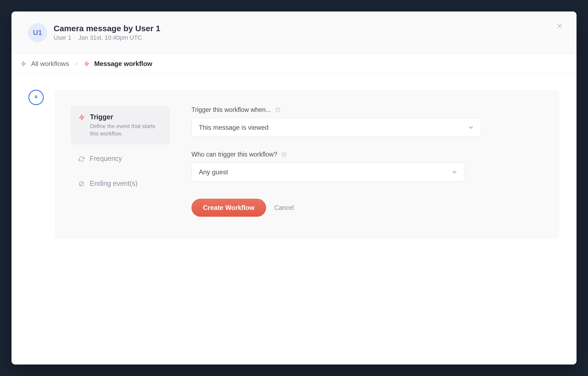  What do you see at coordinates (560, 26) in the screenshot?
I see `close-icon` at bounding box center [560, 26].